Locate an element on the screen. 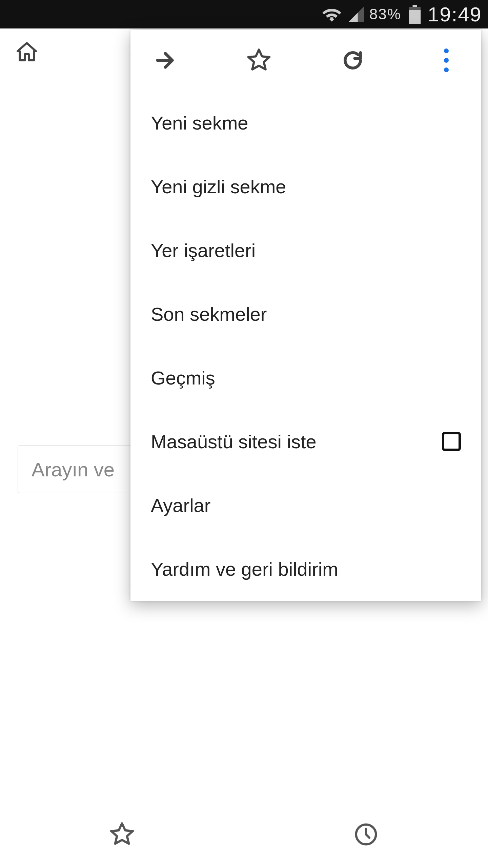 This screenshot has width=488, height=868. search-placeholder: Arayın ve is located at coordinates (73, 469).